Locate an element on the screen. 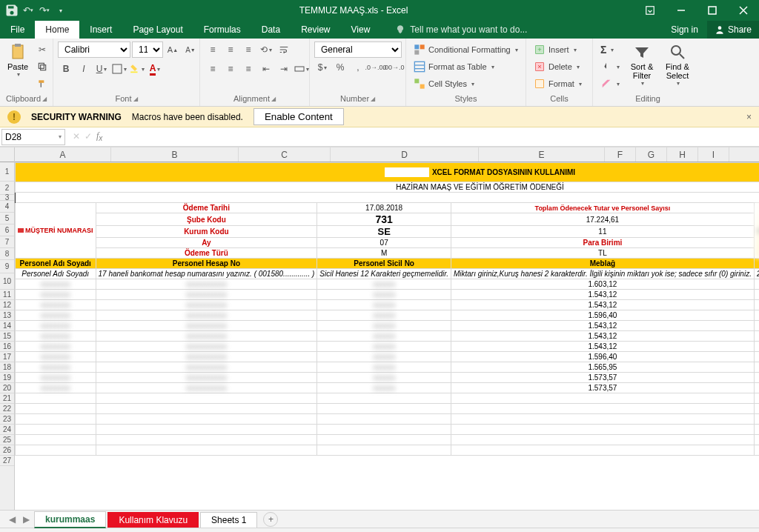 The width and height of the screenshot is (759, 532). tab-file: File is located at coordinates (18, 30).